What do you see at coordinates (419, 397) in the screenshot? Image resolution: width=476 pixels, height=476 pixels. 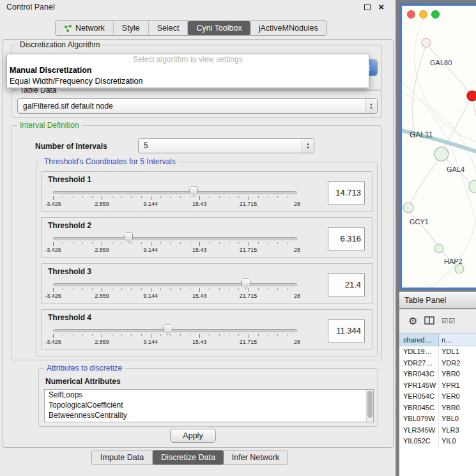 I see `cell: YER054C` at bounding box center [419, 397].